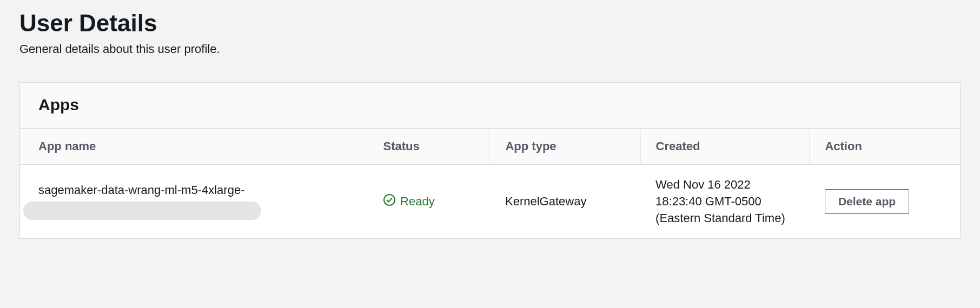  I want to click on cell-created: Wed Nov 16 2022 18:23:40 GMT-0500 (Easte…, so click(725, 202).